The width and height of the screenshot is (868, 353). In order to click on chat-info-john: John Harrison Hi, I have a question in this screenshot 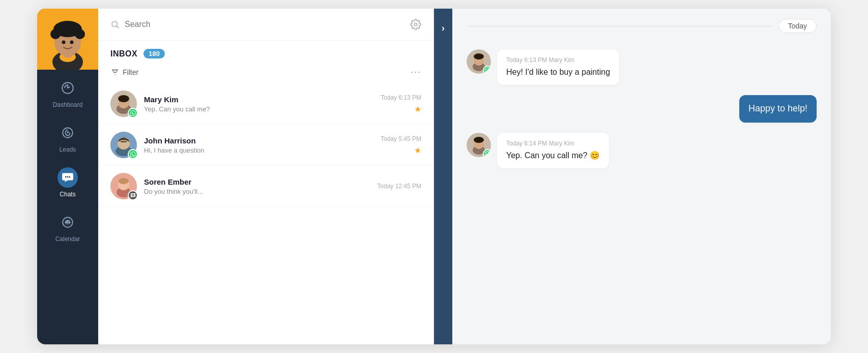, I will do `click(258, 145)`.